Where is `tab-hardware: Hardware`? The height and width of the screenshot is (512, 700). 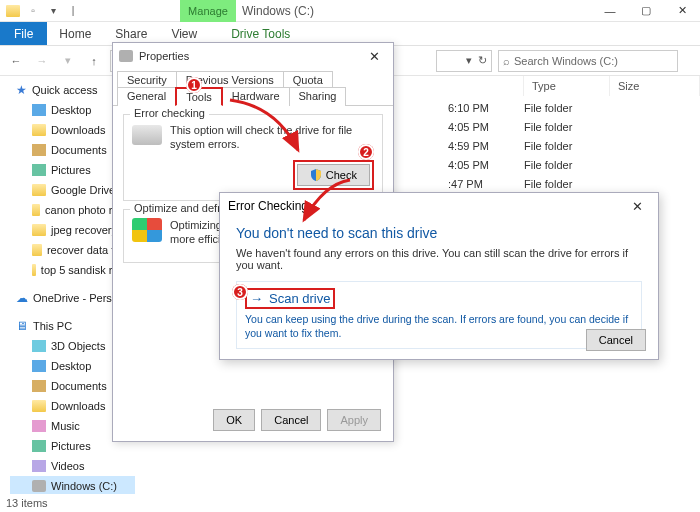
tab-hardware: Hardware is located at coordinates (256, 96).